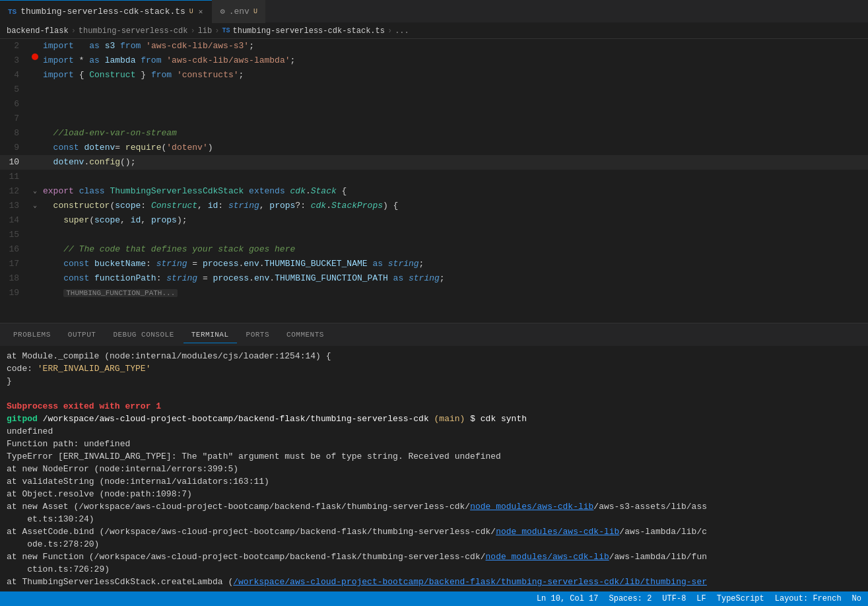  What do you see at coordinates (434, 432) in the screenshot?
I see `terminal-undefined: undefined` at bounding box center [434, 432].